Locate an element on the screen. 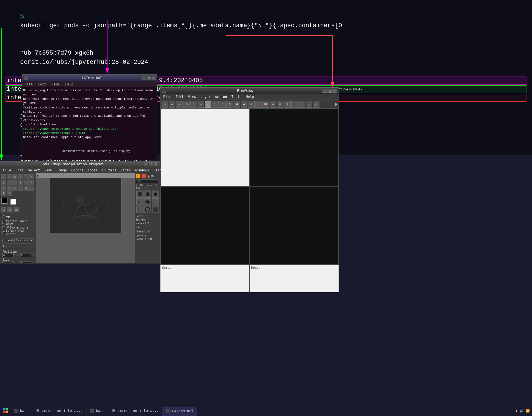 The image size is (532, 416). gimp-menu-help: Help is located at coordinates (157, 170).